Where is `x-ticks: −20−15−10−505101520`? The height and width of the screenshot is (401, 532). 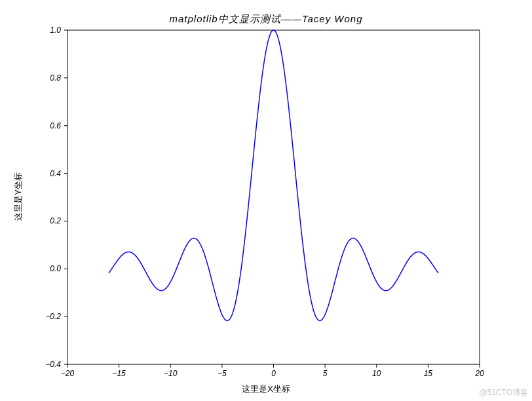 x-ticks: −20−15−10−505101520 is located at coordinates (273, 371).